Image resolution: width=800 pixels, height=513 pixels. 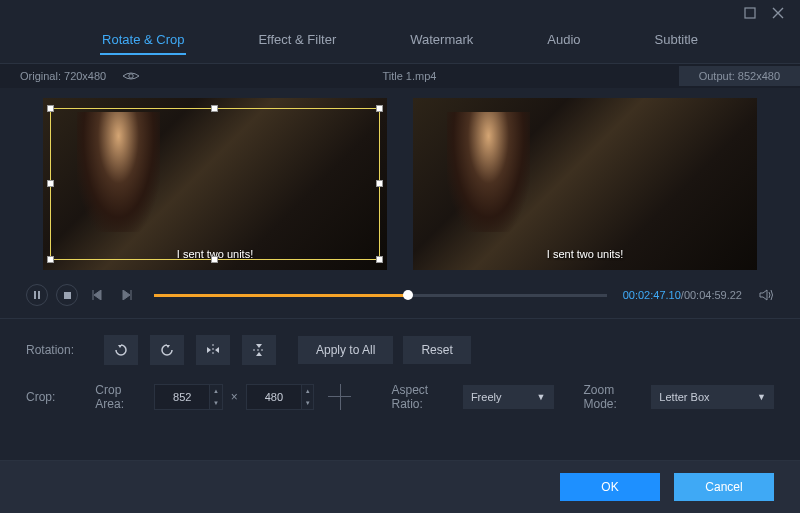 What do you see at coordinates (750, 13) in the screenshot?
I see `maximize-icon` at bounding box center [750, 13].